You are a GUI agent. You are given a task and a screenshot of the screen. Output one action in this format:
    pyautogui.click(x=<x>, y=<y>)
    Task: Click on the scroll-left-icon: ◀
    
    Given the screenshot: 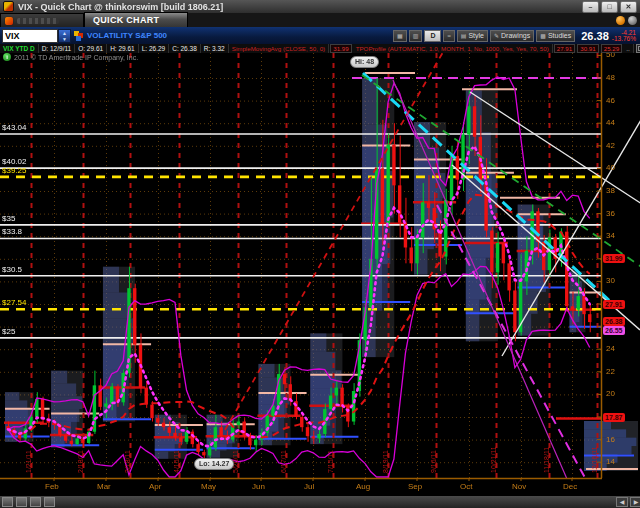 What is the action you would take?
    pyautogui.click(x=622, y=502)
    